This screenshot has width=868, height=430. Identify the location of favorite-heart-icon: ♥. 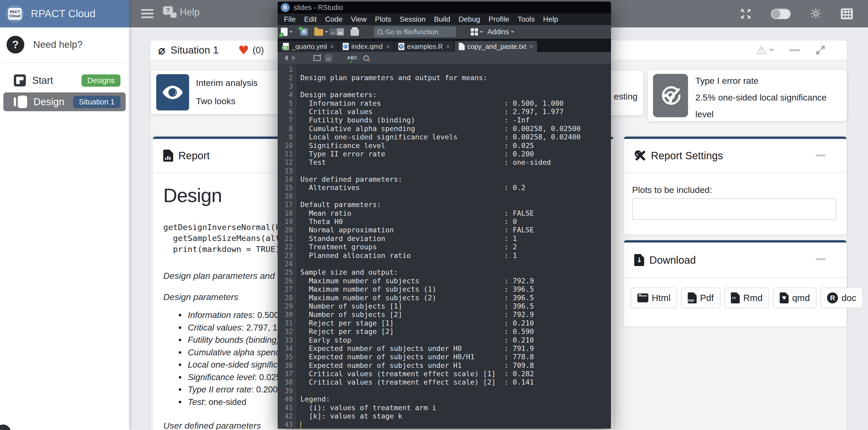
(244, 50).